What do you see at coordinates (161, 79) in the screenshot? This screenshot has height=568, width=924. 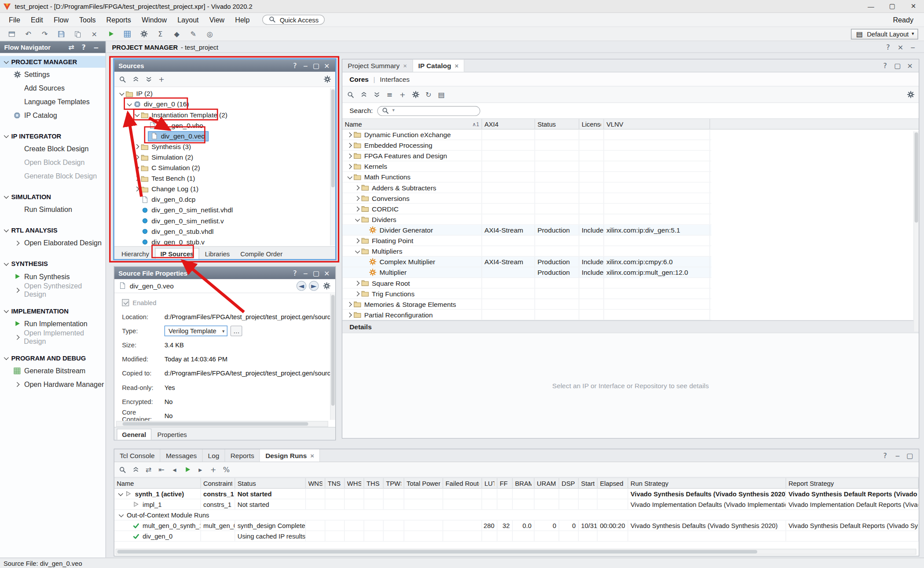 I see `sources-add-sources-button: +` at bounding box center [161, 79].